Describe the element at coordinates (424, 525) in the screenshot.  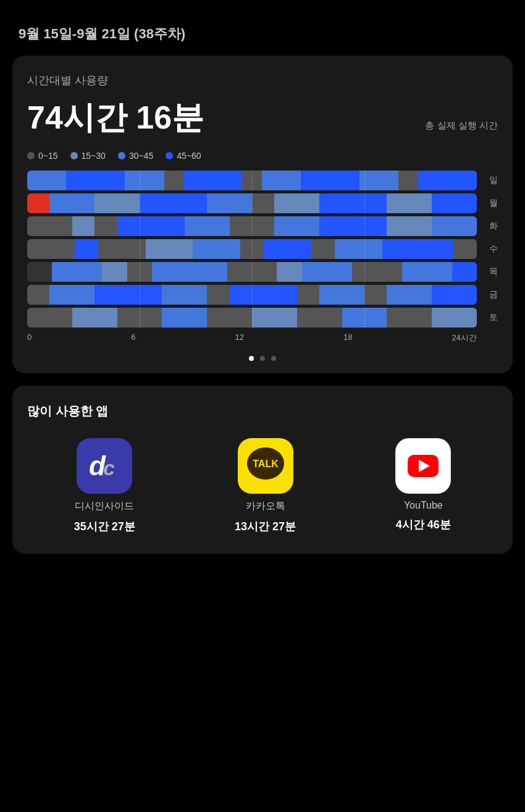
I see `youtube-time: 4시간 46분` at that location.